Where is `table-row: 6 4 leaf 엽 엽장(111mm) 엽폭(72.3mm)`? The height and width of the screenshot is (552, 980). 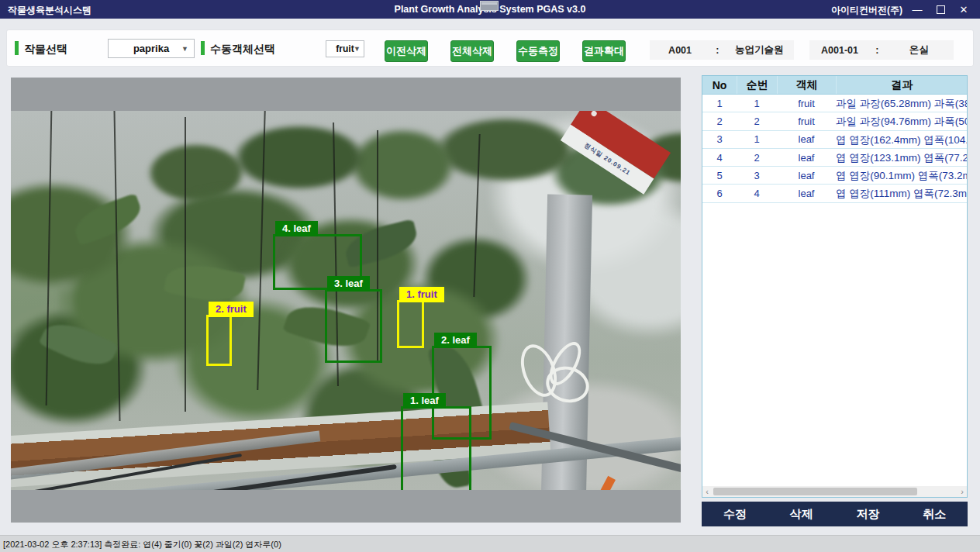 table-row: 6 4 leaf 엽 엽장(111mm) 엽폭(72.3mm) is located at coordinates (834, 194).